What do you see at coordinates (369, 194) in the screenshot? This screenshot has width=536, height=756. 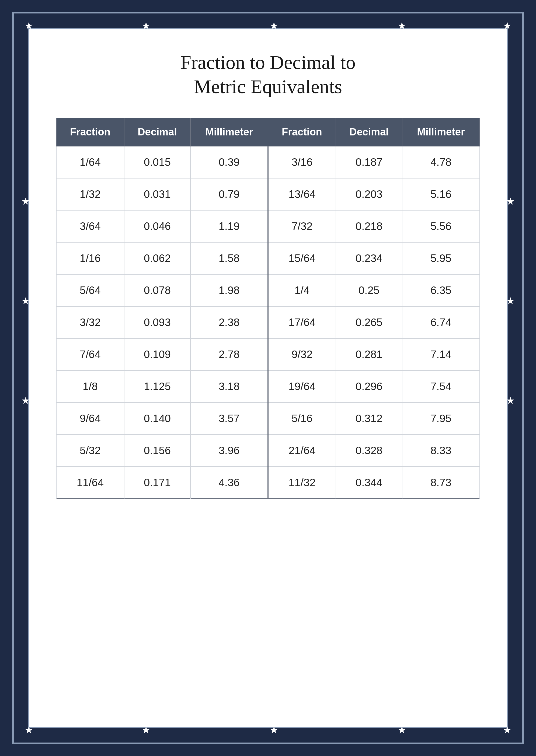 I see `table-cell: 0.203` at bounding box center [369, 194].